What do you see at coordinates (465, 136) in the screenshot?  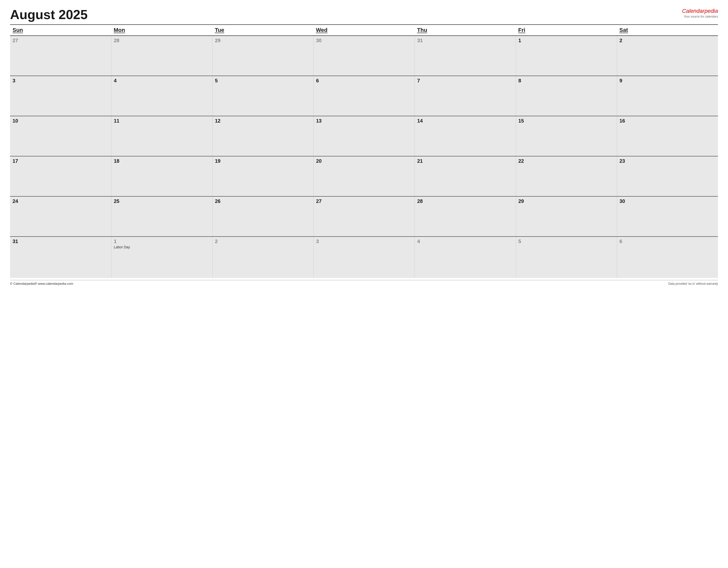 I see `calendar-day-cell: 14` at bounding box center [465, 136].